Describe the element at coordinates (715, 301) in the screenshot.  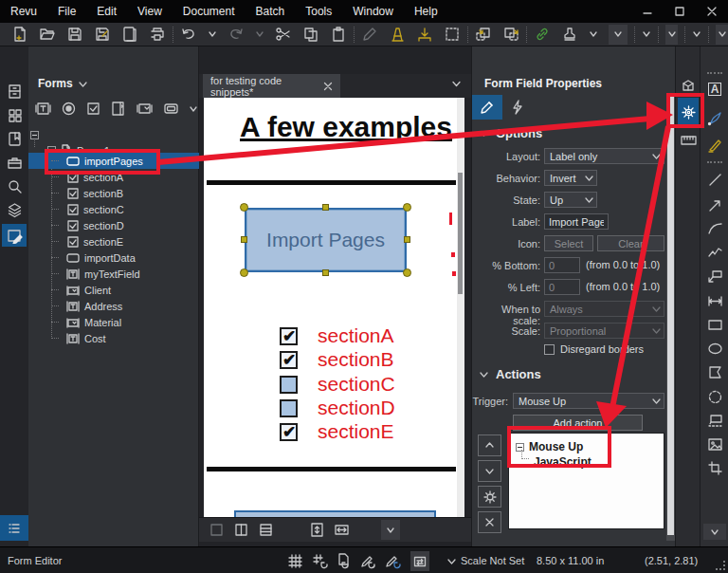
I see `dimension-tool-icon` at that location.